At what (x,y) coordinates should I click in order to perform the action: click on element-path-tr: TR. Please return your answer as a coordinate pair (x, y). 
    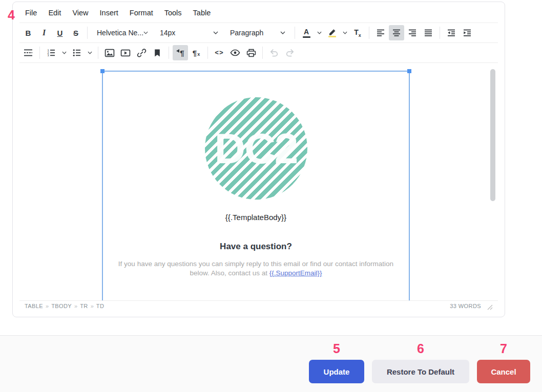
    Looking at the image, I should click on (84, 306).